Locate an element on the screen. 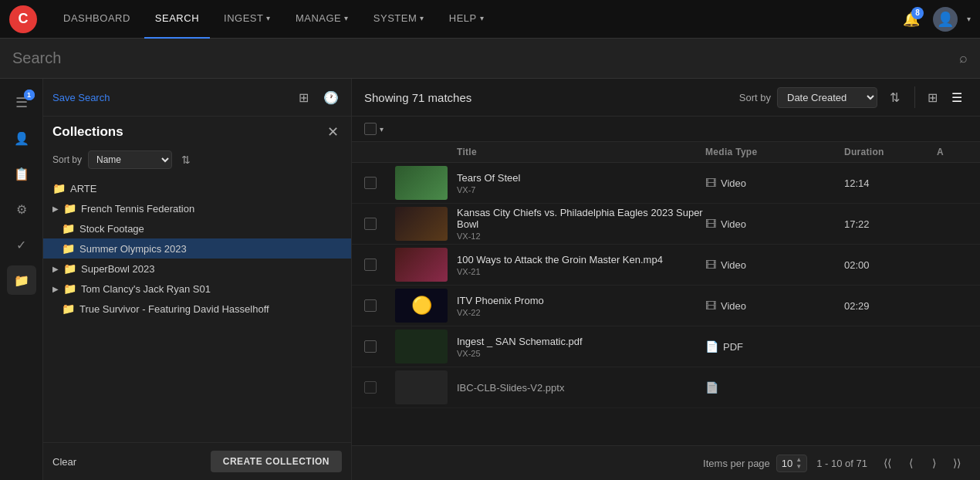  sidebar-icon-user: 👤 is located at coordinates (22, 138).